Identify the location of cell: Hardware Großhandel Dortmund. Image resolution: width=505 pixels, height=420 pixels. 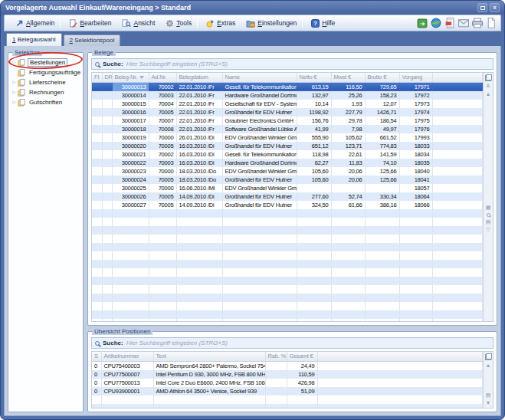
(259, 162).